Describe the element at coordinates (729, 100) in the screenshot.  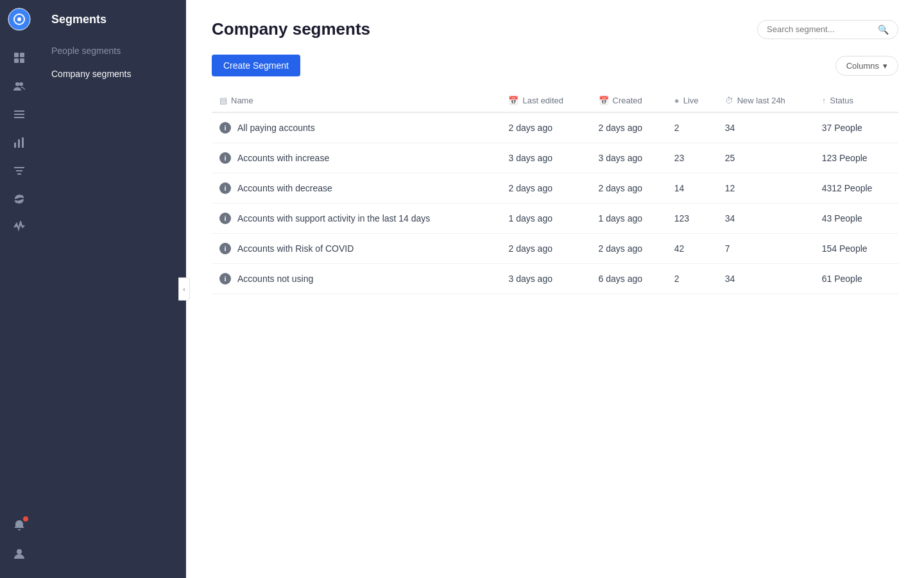
I see `clock-icon: ⏱` at that location.